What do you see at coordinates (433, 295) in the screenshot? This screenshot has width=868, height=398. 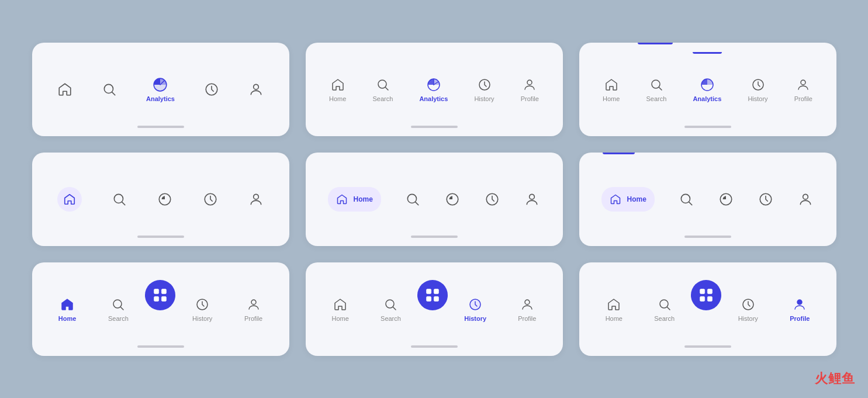 I see `float-circle` at bounding box center [433, 295].